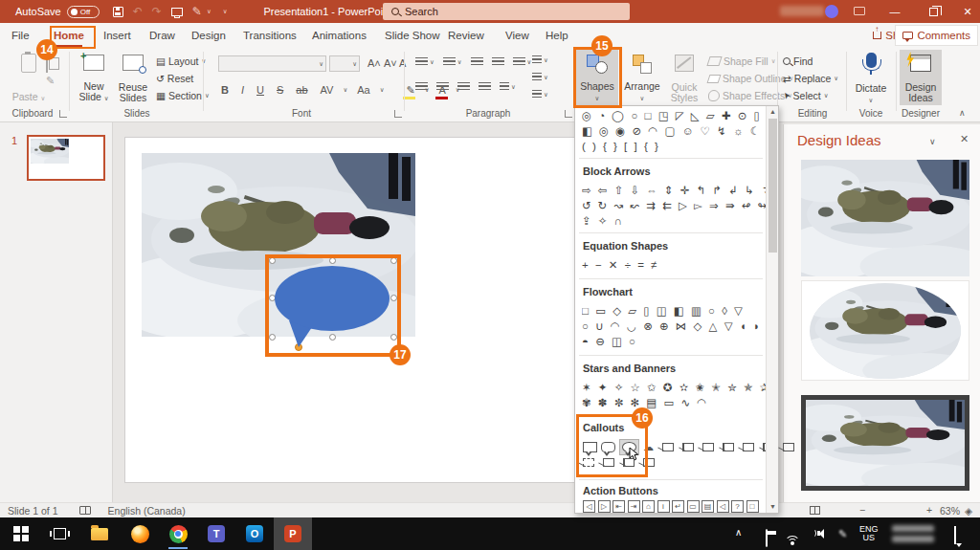  Describe the element at coordinates (913, 528) in the screenshot. I see `clock-blurred` at that location.